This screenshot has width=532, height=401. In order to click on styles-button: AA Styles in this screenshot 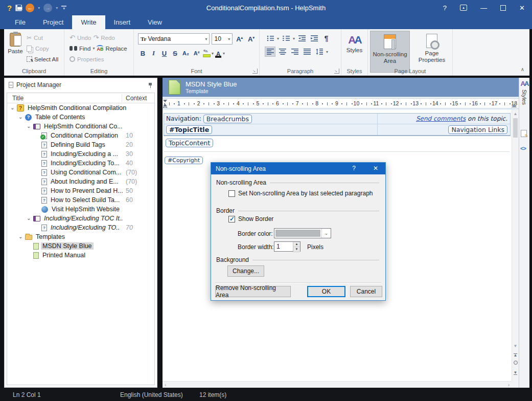, I will do `click(355, 41)`.